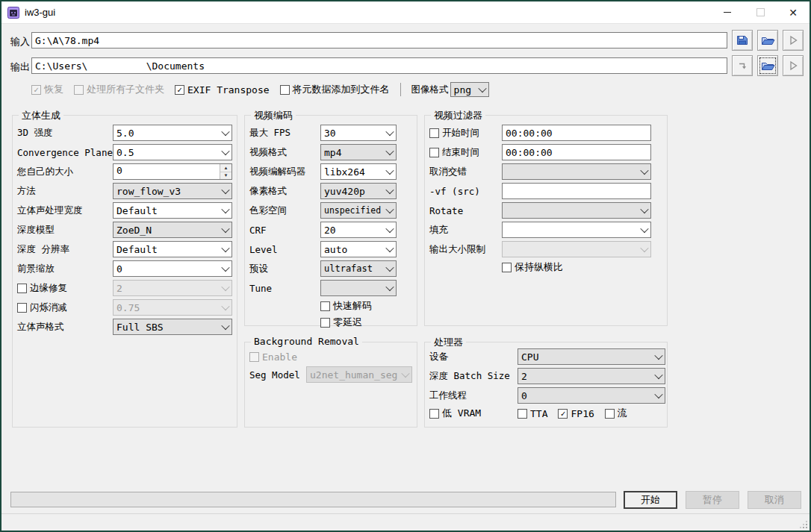 The image size is (811, 532). Describe the element at coordinates (40, 12) in the screenshot. I see `window-title: iw3-gui` at that location.